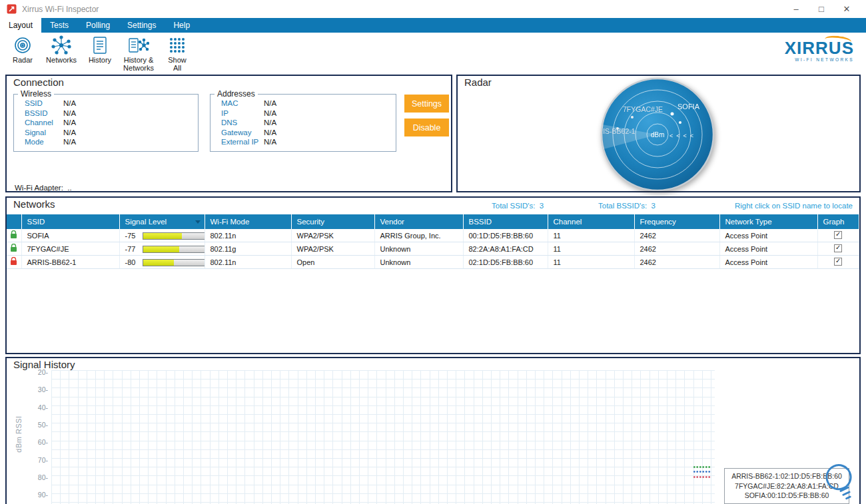  What do you see at coordinates (35, 204) in the screenshot?
I see `networks-title: Networks` at bounding box center [35, 204].